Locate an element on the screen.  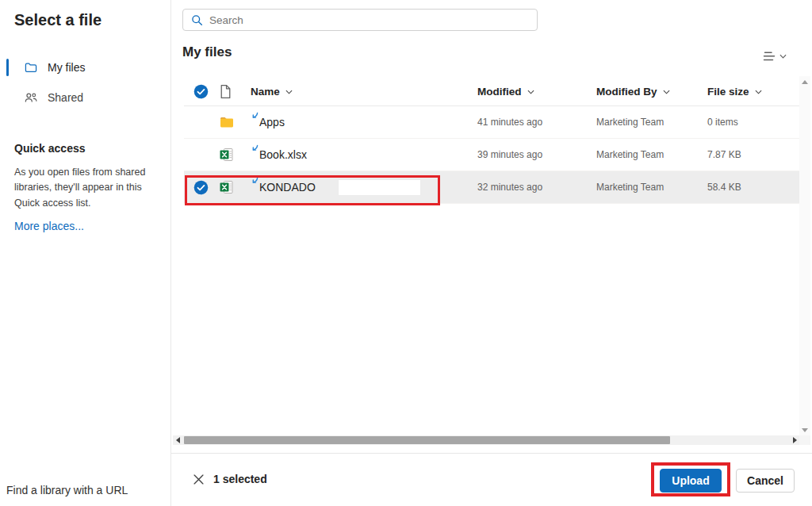
find-library-link: Find a library with a URL is located at coordinates (67, 490).